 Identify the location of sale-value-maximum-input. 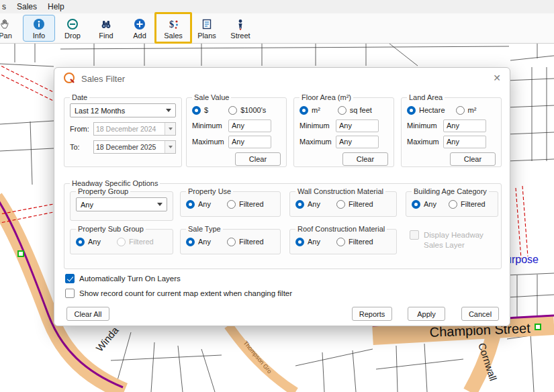
(250, 142).